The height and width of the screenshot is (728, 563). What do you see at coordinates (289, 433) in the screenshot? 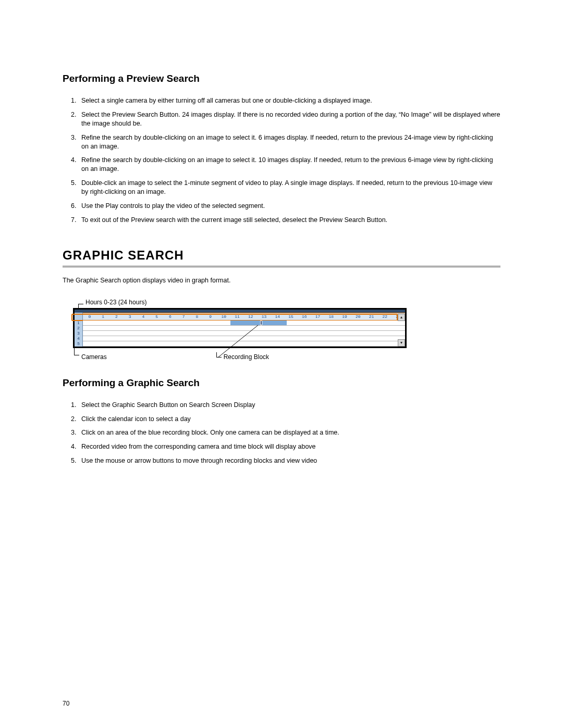
I see `graphic-search-steps: Select the Graphic Search Button on Sear…` at bounding box center [289, 433].